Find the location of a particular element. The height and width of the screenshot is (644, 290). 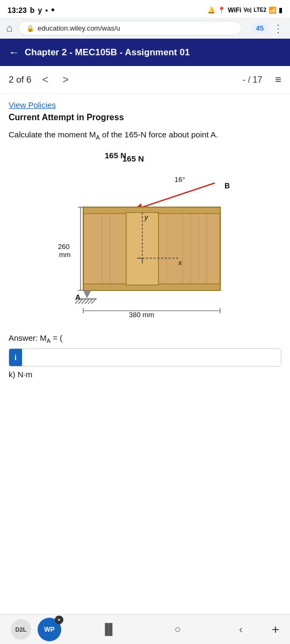

location-icon: 📍 is located at coordinates (221, 10).